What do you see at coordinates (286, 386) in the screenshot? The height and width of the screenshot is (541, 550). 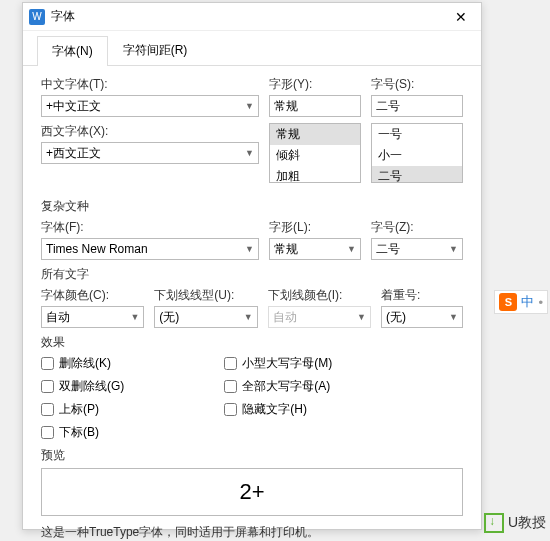 I see `check-label: 全部大写字母(A)` at bounding box center [286, 386].